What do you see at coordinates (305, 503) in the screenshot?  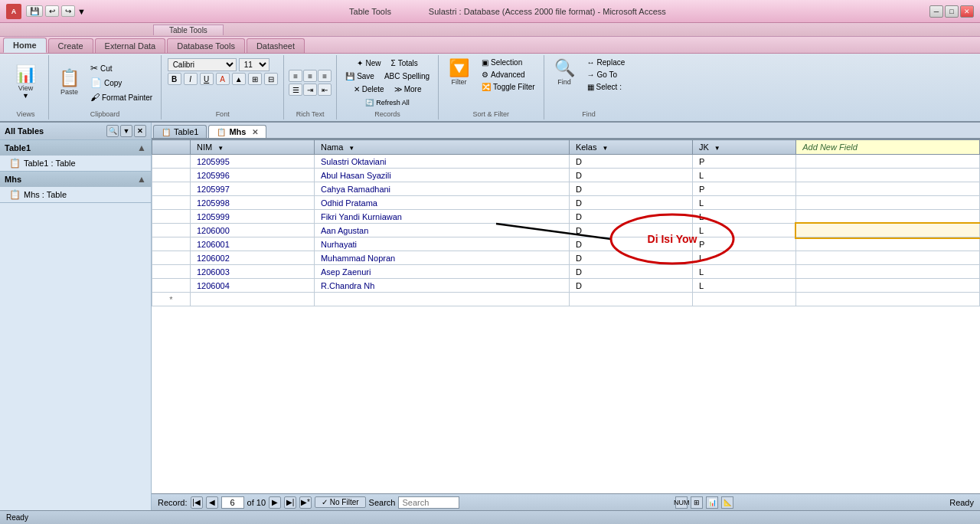 I see `new-record-nav-btn: ▶*` at bounding box center [305, 503].